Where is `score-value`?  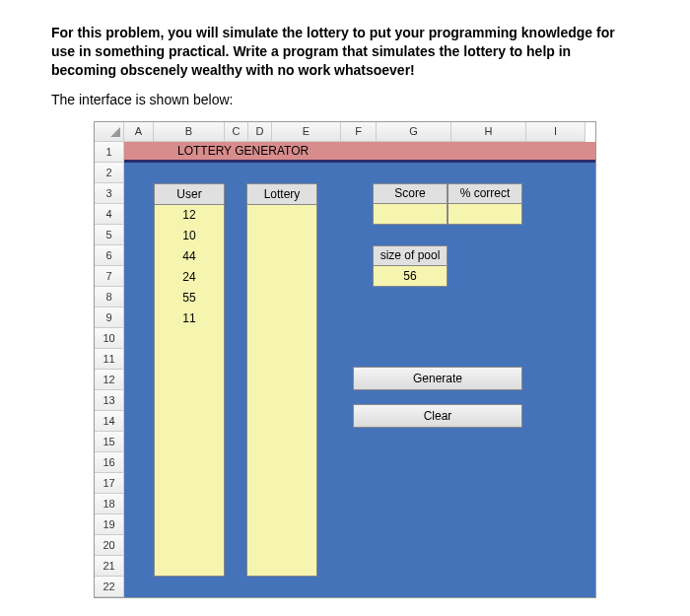
score-value is located at coordinates (410, 215).